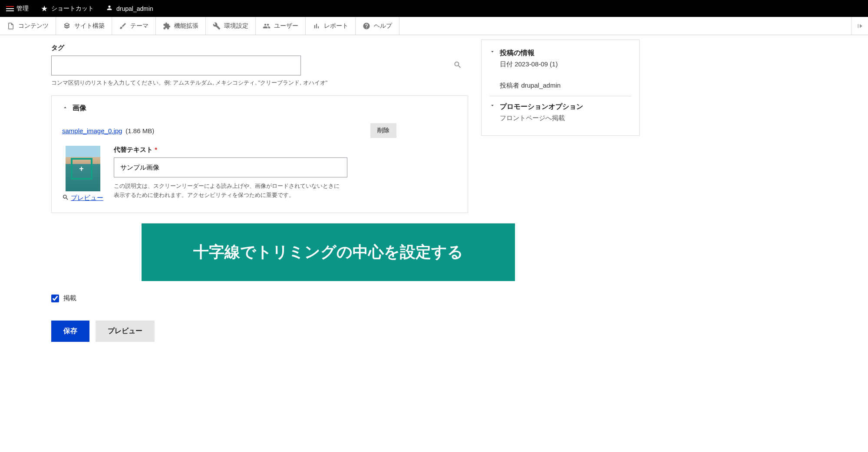 The image size is (868, 452). What do you see at coordinates (267, 26) in the screenshot?
I see `people-icon` at bounding box center [267, 26].